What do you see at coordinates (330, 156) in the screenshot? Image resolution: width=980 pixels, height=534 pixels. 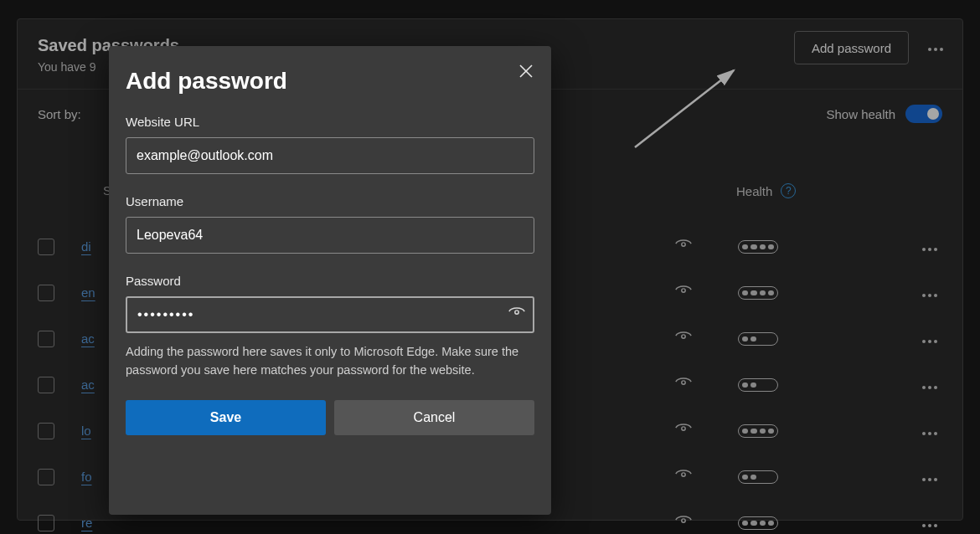 I see `website-input` at bounding box center [330, 156].